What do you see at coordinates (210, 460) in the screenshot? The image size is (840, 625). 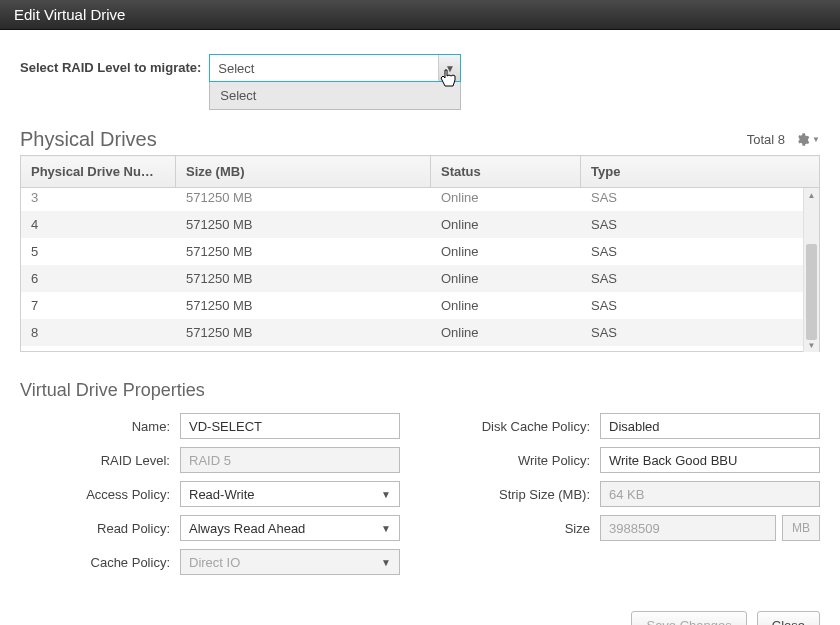 I see `row-raid-level: RAID Level: RAID 5` at bounding box center [210, 460].